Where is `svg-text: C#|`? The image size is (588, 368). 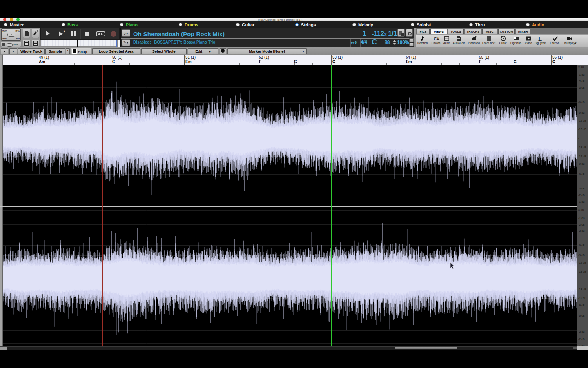 svg-text: C#| is located at coordinates (437, 39).